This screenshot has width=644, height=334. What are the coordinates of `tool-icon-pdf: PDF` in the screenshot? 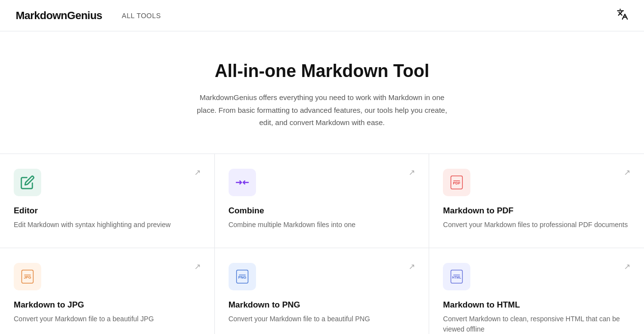 It's located at (457, 182).